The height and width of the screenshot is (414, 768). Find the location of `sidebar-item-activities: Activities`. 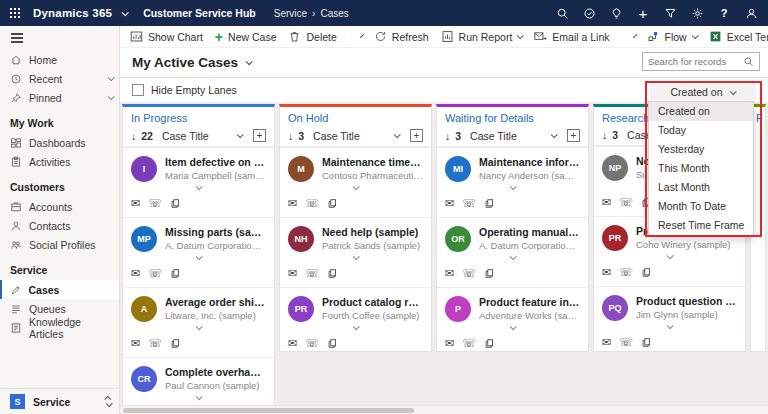

sidebar-item-activities: Activities is located at coordinates (60, 162).